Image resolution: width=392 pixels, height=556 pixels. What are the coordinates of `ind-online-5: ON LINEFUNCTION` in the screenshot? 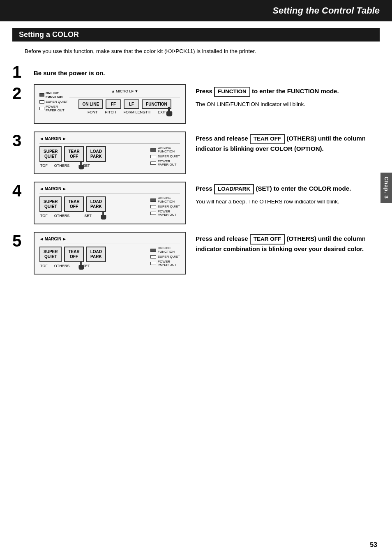 It's located at (165, 250).